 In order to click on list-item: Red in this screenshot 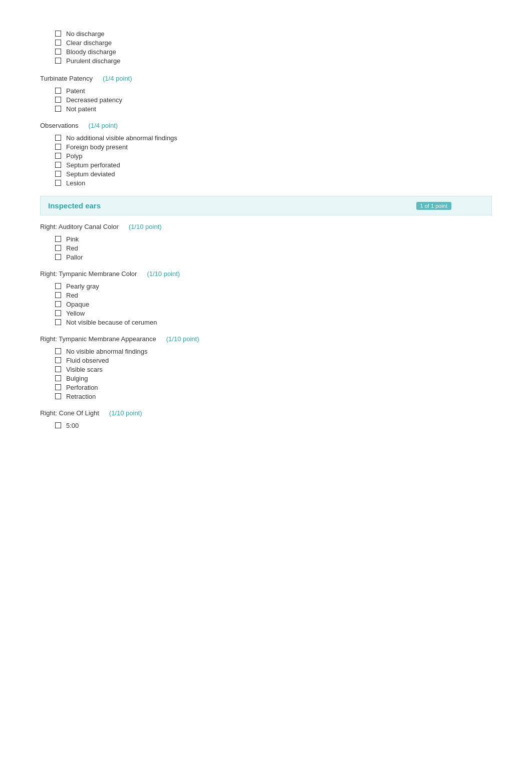, I will do `click(266, 296)`.